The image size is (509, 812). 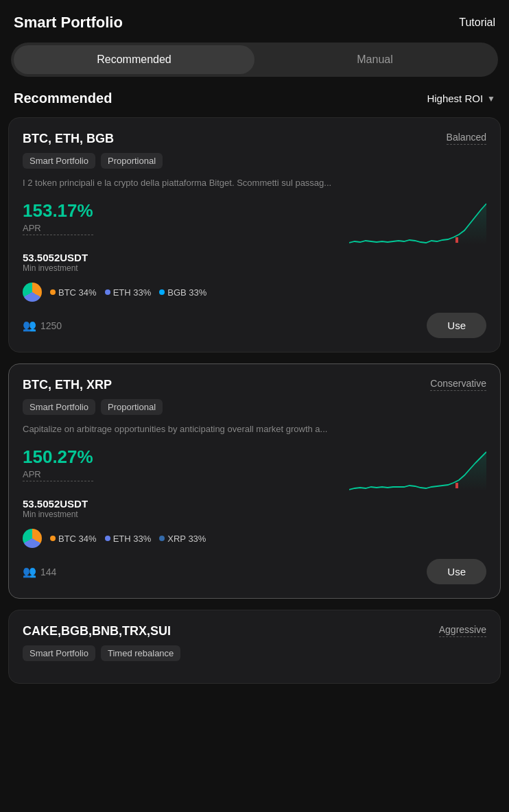 What do you see at coordinates (254, 503) in the screenshot?
I see `card2-investment-amount: 53.5052USDT` at bounding box center [254, 503].